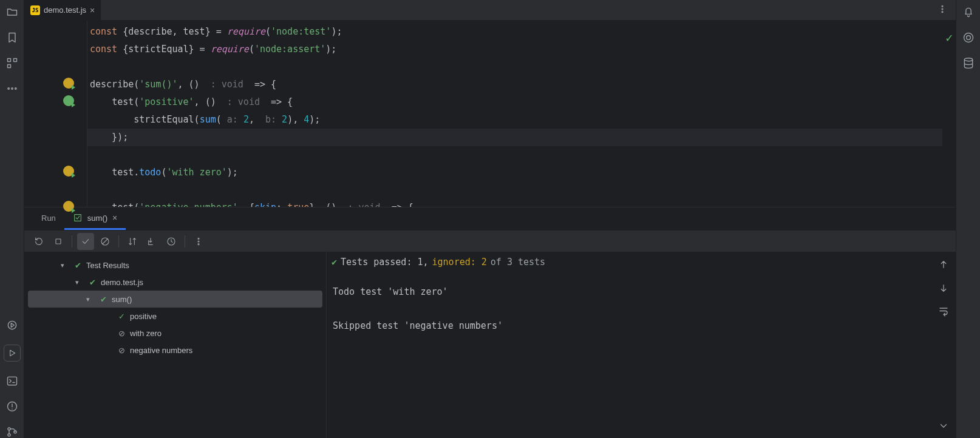  What do you see at coordinates (199, 241) in the screenshot?
I see `more-button` at bounding box center [199, 241].